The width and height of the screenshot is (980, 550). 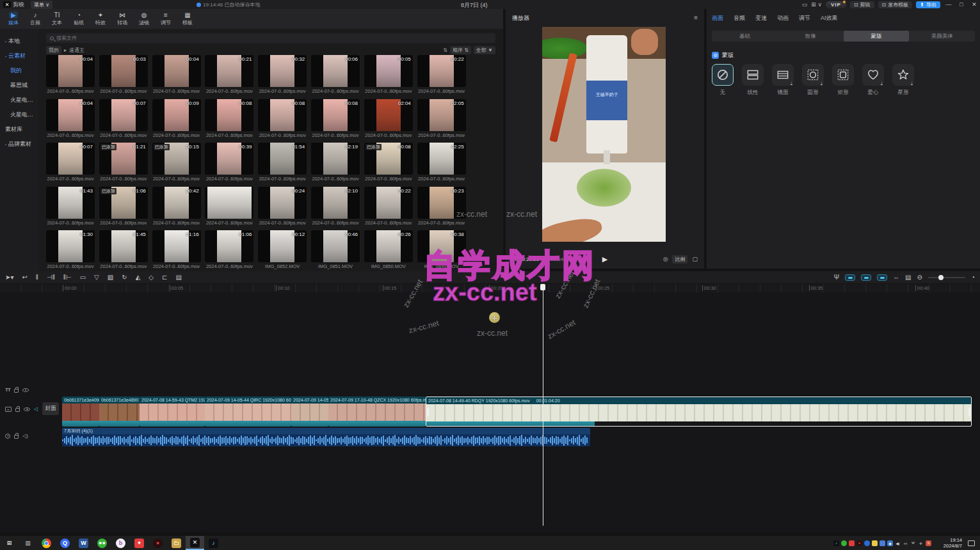 I want to click on timeline-clip: 2024-07-08 14-49-40 RDQY 1920x1080 60fps…, so click(x=699, y=412).